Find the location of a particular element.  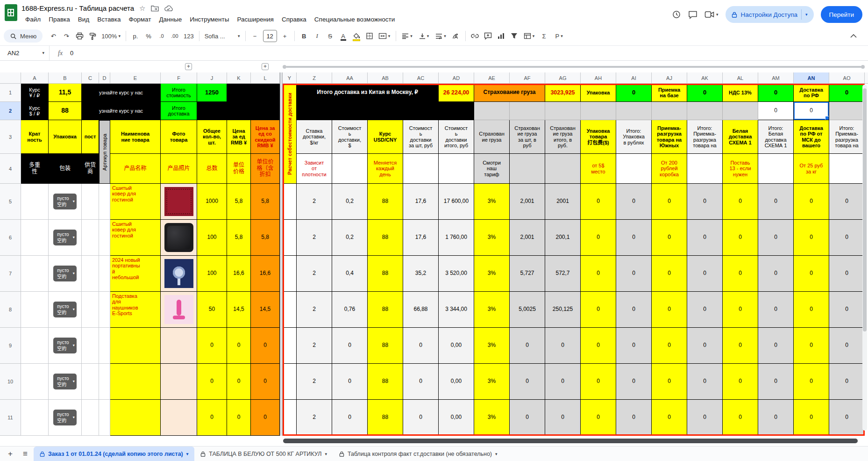

cell-AG2 is located at coordinates (563, 111).